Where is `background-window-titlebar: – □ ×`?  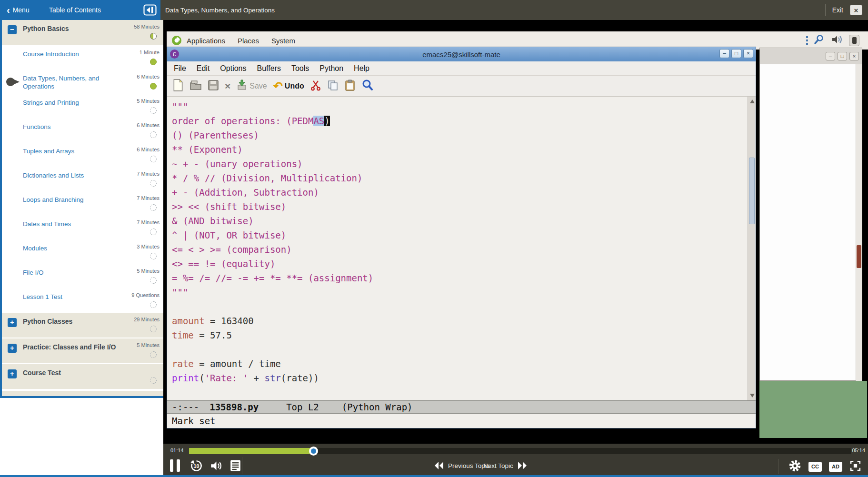 background-window-titlebar: – □ × is located at coordinates (811, 56).